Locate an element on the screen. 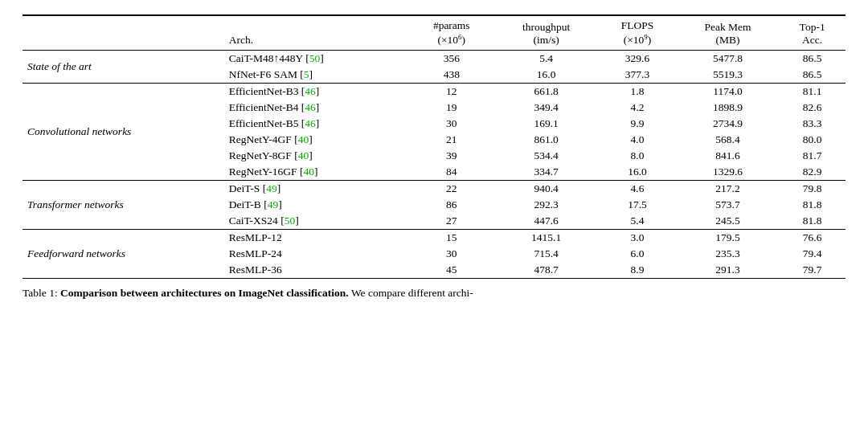 The image size is (868, 437). flops-cell: 4.0 is located at coordinates (637, 140).